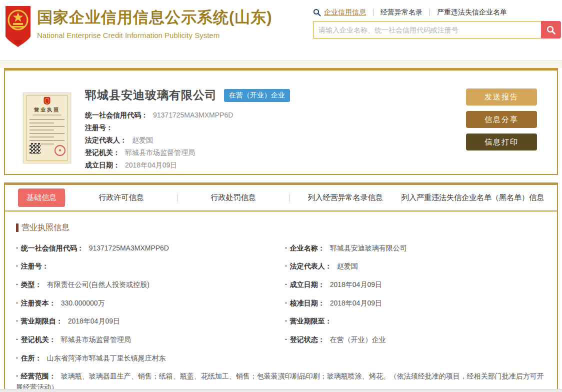 The width and height of the screenshot is (562, 392). What do you see at coordinates (282, 380) in the screenshot?
I see `row-business-scope: ·经营范围：玻璃瓶、玻璃器皿生产、销售；纸箱、瓶盖、花纸加工、销售；包装装潢印刷…` at bounding box center [282, 380].